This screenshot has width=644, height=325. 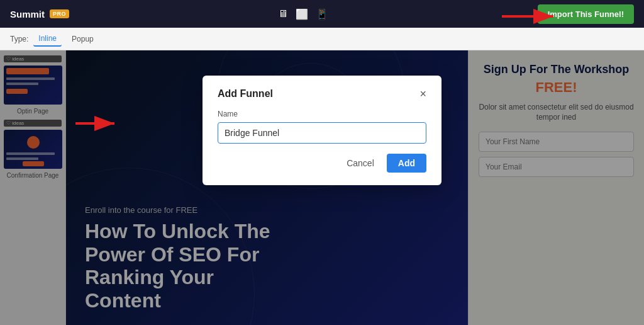 I want to click on desktop-icon: 🖥, so click(x=283, y=14).